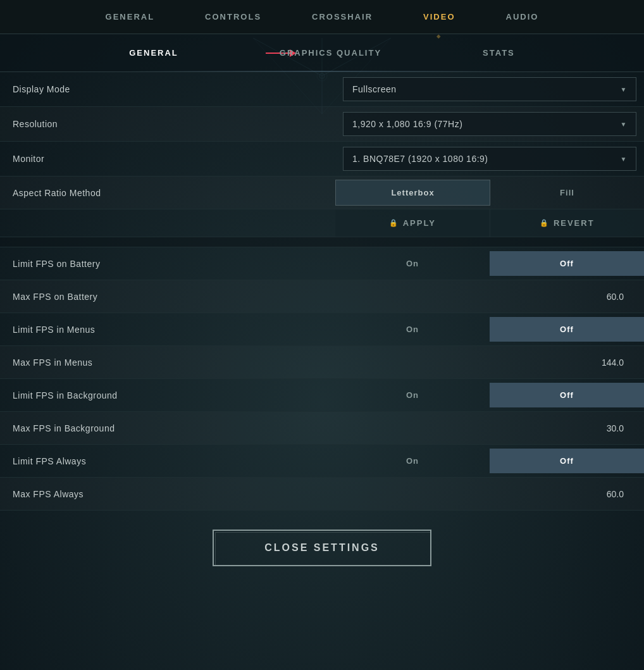 Image resolution: width=644 pixels, height=670 pixels. I want to click on resolution-dropdown: 1,920 x 1,080 16:9 (77Hz) ▼, so click(490, 124).